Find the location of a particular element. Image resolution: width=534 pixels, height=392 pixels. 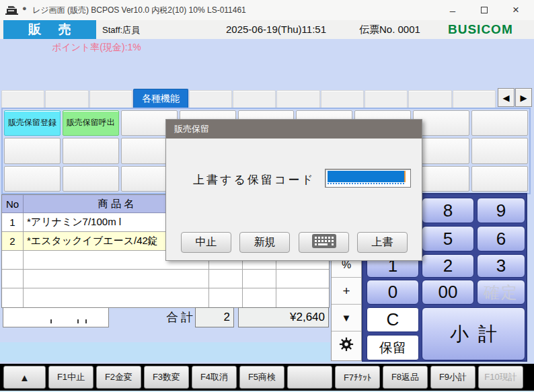

datetime-label: 2025-06-19(Thu)11:51 is located at coordinates (276, 30).